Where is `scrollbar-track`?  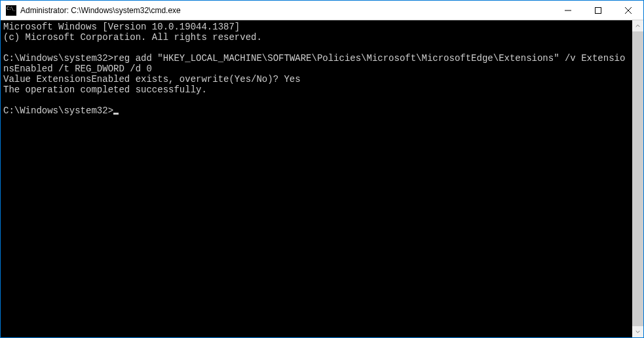
scrollbar-track is located at coordinates (638, 179).